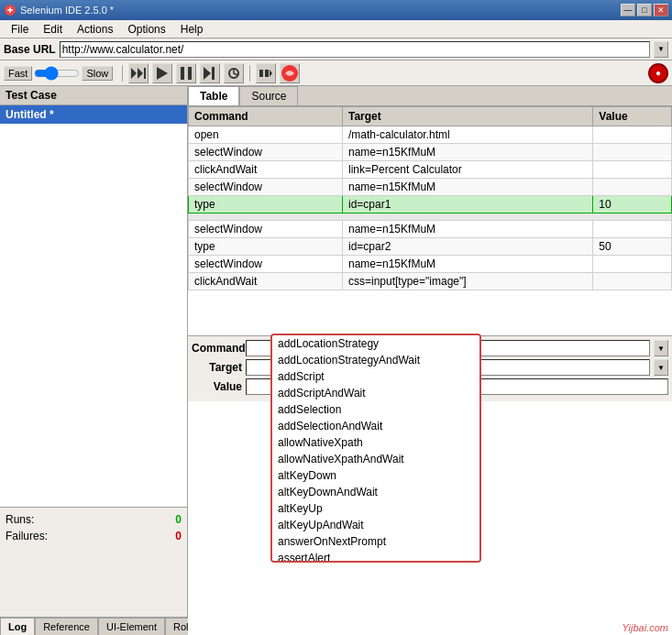 The image size is (672, 635). What do you see at coordinates (53, 29) in the screenshot?
I see `menu-edit: Edit` at bounding box center [53, 29].